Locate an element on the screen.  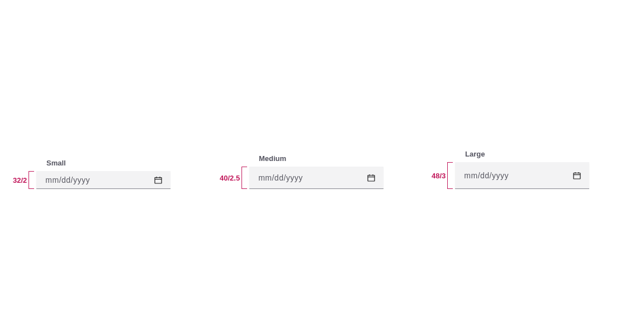
variant-label-large: Large is located at coordinates (475, 154).